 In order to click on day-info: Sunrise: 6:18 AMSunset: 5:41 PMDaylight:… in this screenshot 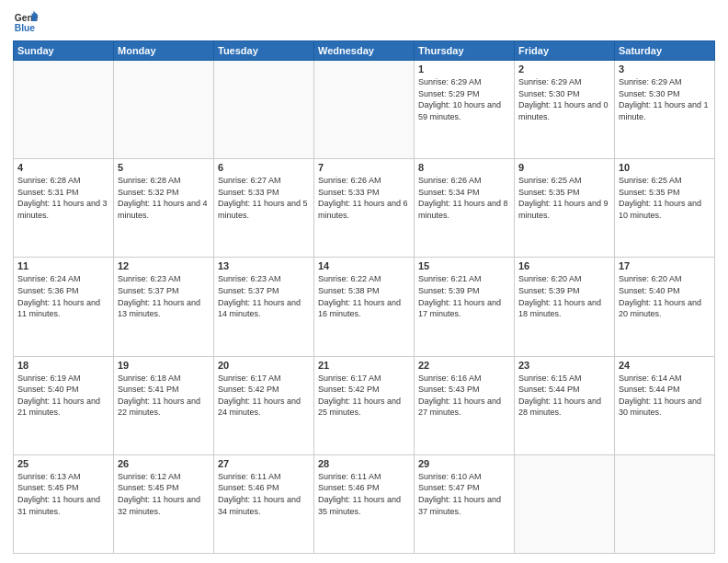, I will do `click(164, 396)`.